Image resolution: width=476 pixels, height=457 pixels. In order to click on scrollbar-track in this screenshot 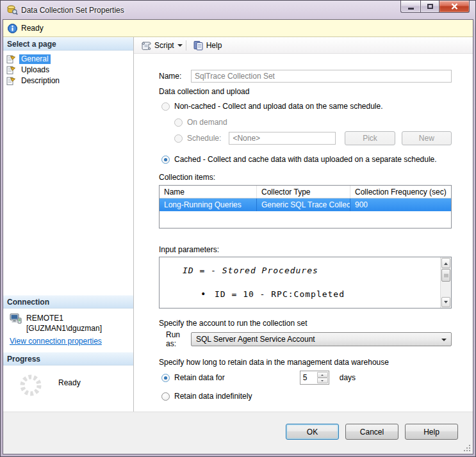, I will do `click(446, 289)`.